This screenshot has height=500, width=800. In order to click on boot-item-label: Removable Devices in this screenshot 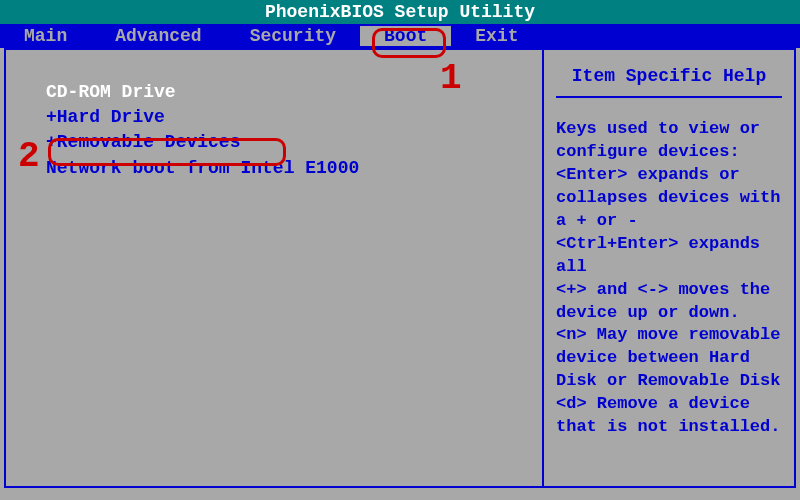, I will do `click(149, 142)`.